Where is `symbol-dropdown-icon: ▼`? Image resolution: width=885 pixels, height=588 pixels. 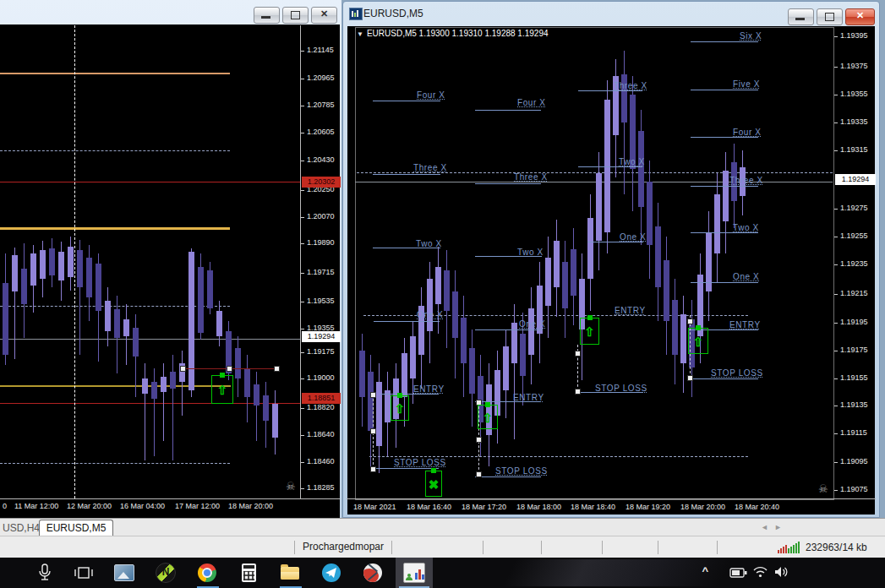
symbol-dropdown-icon: ▼ is located at coordinates (360, 34).